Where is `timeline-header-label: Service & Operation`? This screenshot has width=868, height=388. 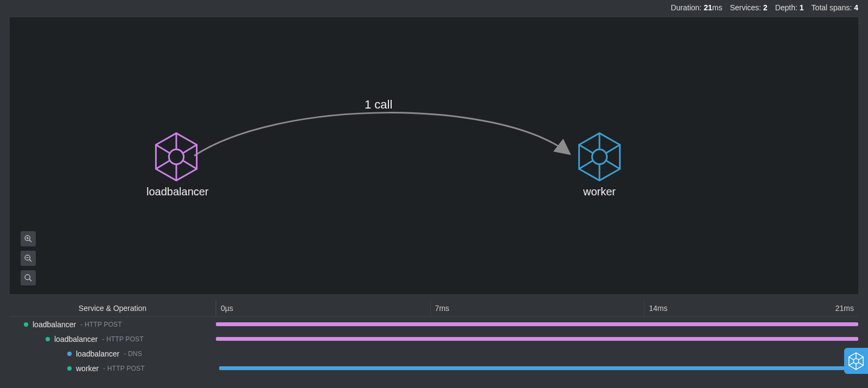 timeline-header-label: Service & Operation is located at coordinates (113, 308).